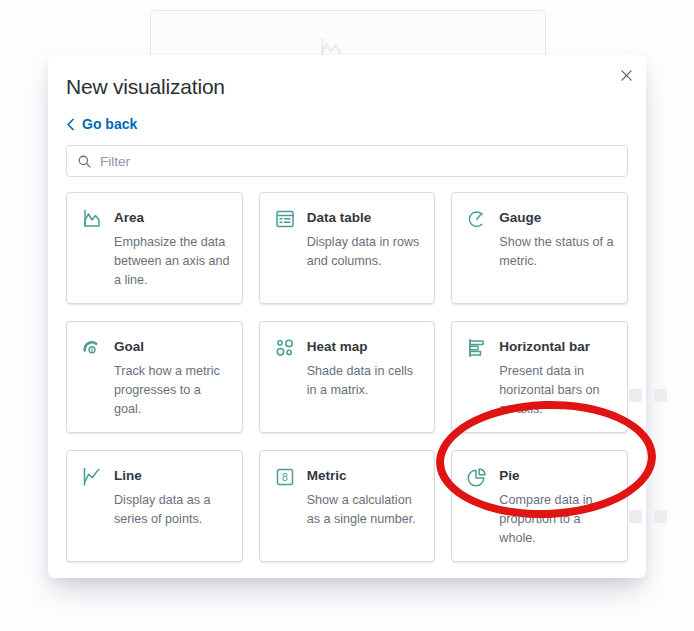 The height and width of the screenshot is (631, 694). What do you see at coordinates (285, 477) in the screenshot?
I see `svg-text: 8` at bounding box center [285, 477].